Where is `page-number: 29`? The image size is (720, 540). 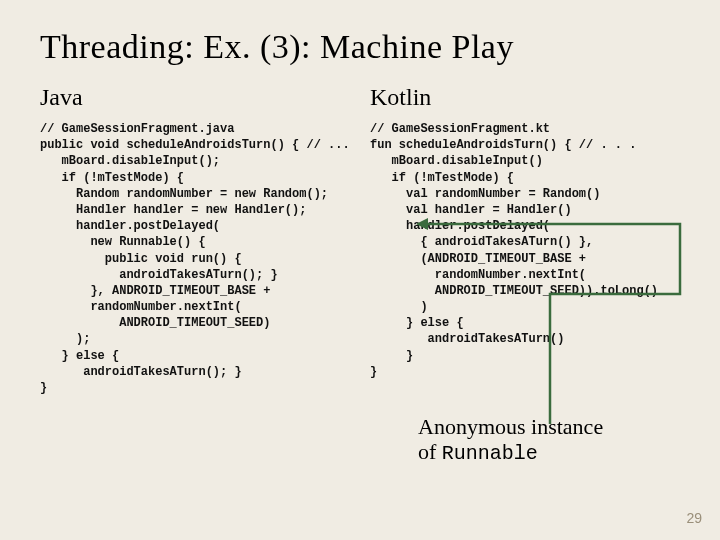
page-number: 29 is located at coordinates (694, 518).